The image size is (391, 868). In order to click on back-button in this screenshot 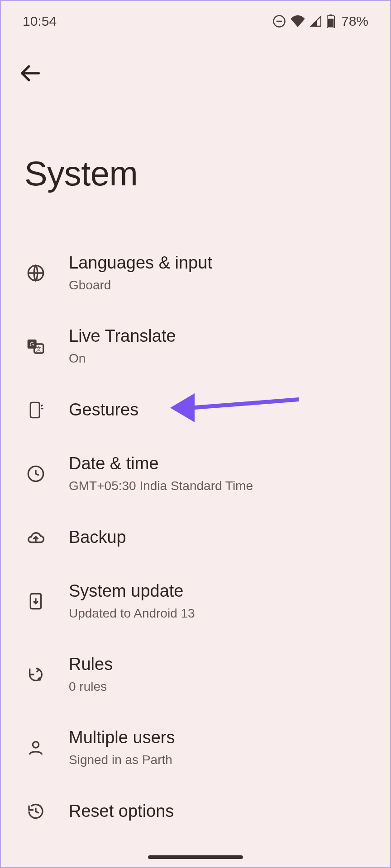, I will do `click(30, 82)`.